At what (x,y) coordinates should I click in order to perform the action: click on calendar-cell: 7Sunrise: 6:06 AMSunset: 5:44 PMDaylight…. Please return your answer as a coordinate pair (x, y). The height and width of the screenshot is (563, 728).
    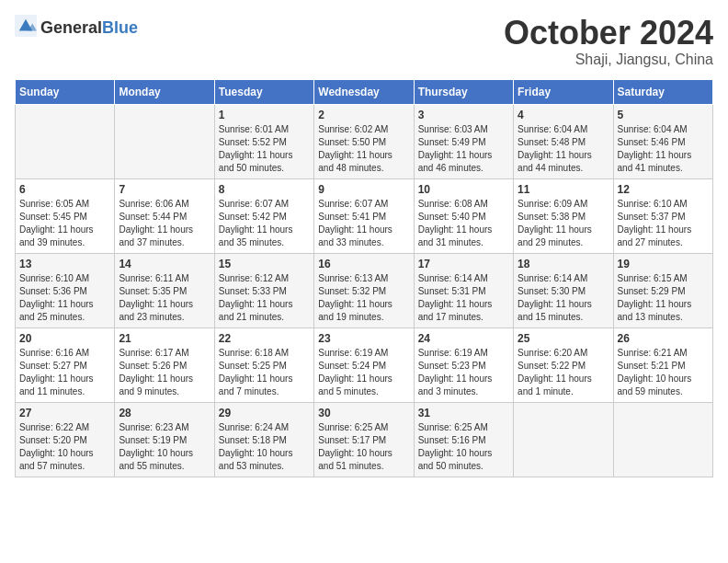
    Looking at the image, I should click on (165, 215).